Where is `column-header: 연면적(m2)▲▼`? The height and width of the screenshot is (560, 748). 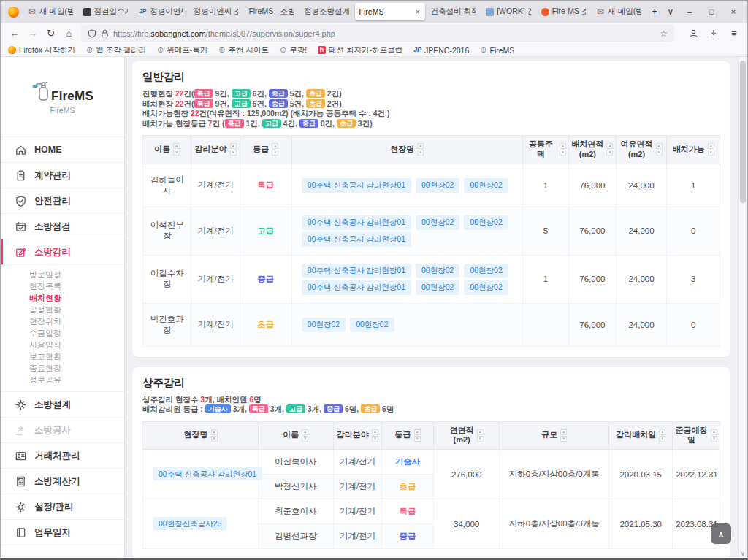
column-header: 연면적(m2)▲▼ is located at coordinates (467, 435).